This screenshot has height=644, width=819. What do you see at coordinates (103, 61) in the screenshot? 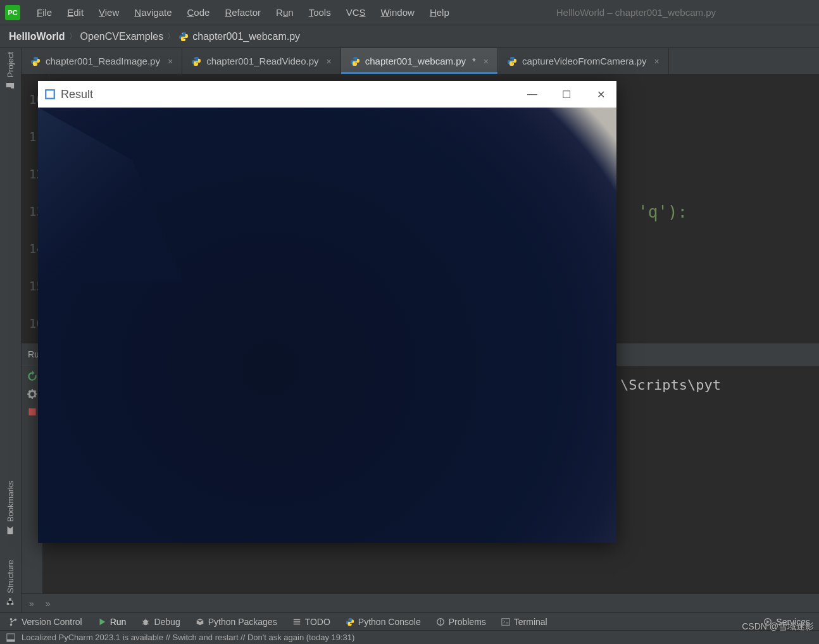
I see `tab-label: chapter001_ReadImage.py` at bounding box center [103, 61].